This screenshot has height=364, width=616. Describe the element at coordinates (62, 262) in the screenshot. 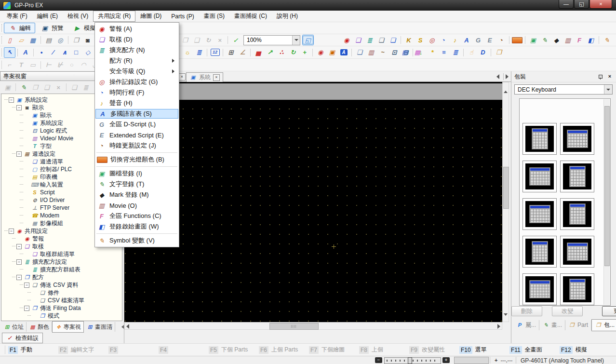

I see `tree-item: − ≣ 擴充配方設定` at that location.